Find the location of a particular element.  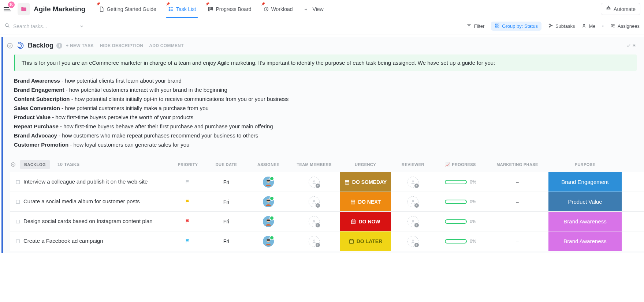

col-reviewer: REVIEWER is located at coordinates (413, 165).